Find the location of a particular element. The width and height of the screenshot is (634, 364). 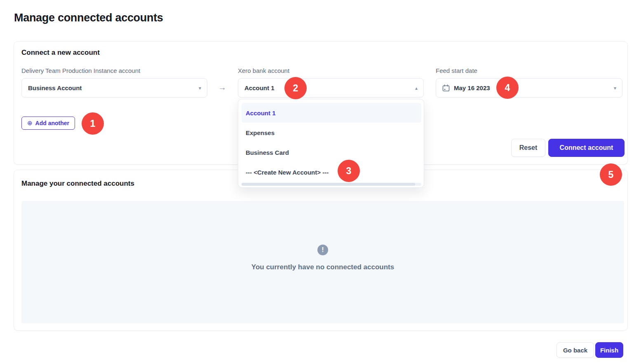

annotation-badge-1: 1 is located at coordinates (93, 124).